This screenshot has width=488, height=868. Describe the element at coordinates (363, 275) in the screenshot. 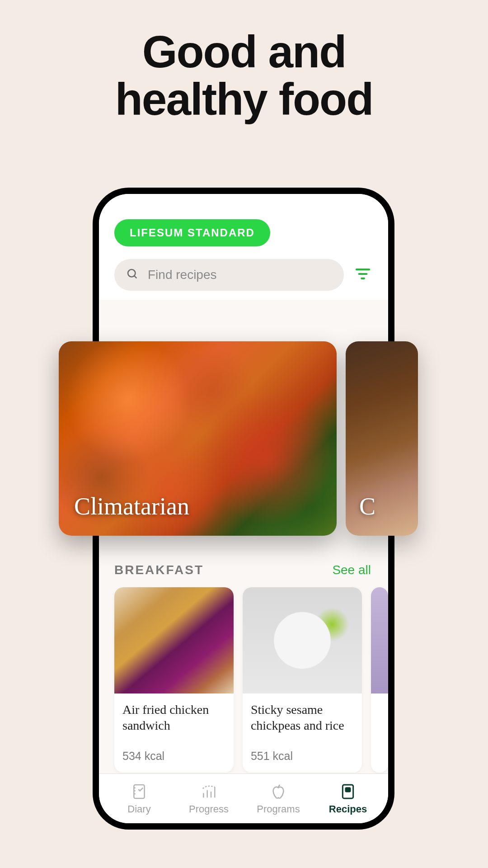

I see `filter-icon` at that location.